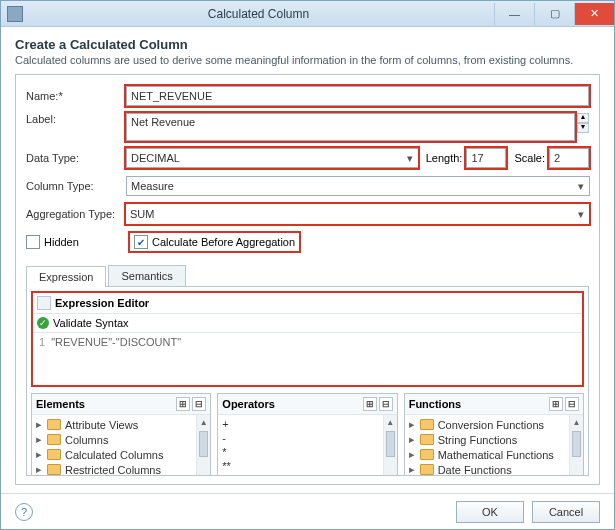 The image size is (615, 530). I want to click on expression-textarea: 1"REVENUE"-"DISCOUNT", so click(308, 359).